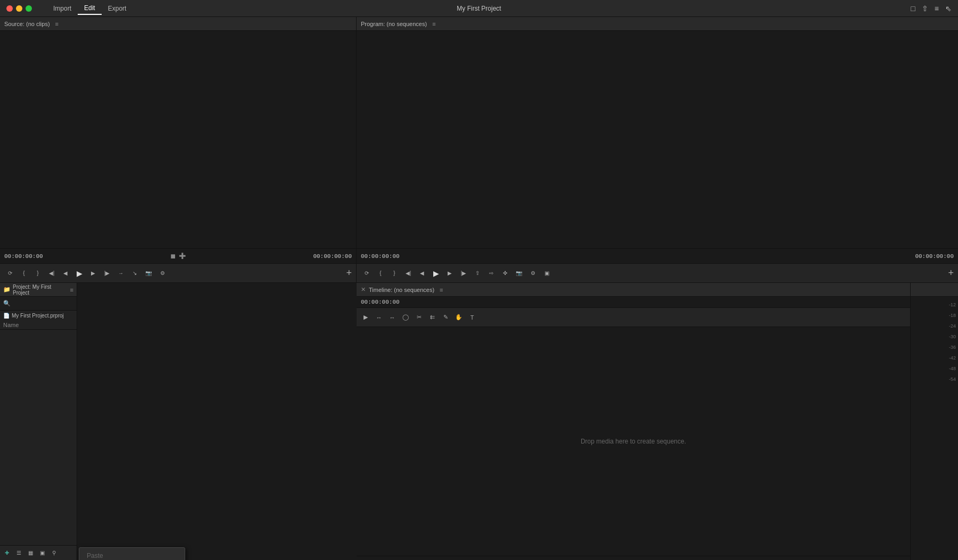 The width and height of the screenshot is (958, 560). What do you see at coordinates (657, 273) in the screenshot?
I see `program-controls: ⟳ { } ◀| ◀ ▶ ▶ |▶ ⇧ ⇨ ✜ 📷 ⚙ ▣ +` at bounding box center [657, 273].